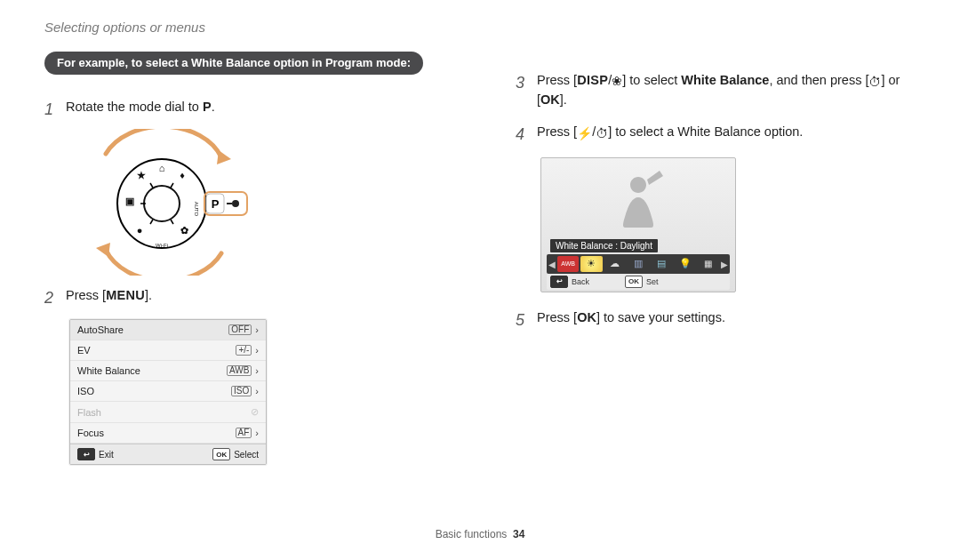 The height and width of the screenshot is (560, 960). Describe the element at coordinates (168, 372) in the screenshot. I see `menu-row-wb: White Balance AWB›` at that location.